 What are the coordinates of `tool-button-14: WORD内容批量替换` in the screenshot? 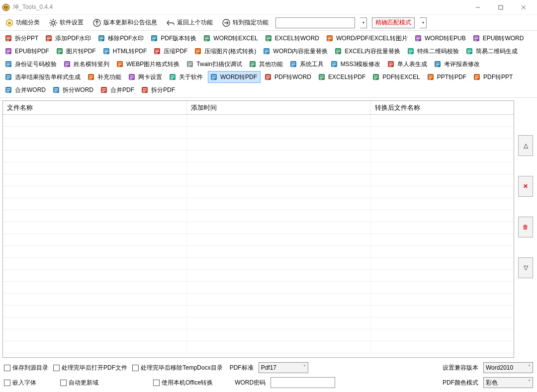 It's located at (296, 51).